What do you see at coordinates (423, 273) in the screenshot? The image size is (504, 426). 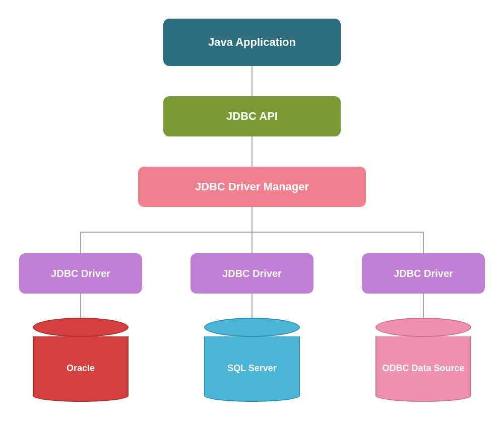 I see `jdbc-driver-right-node: JDBC Driver` at bounding box center [423, 273].